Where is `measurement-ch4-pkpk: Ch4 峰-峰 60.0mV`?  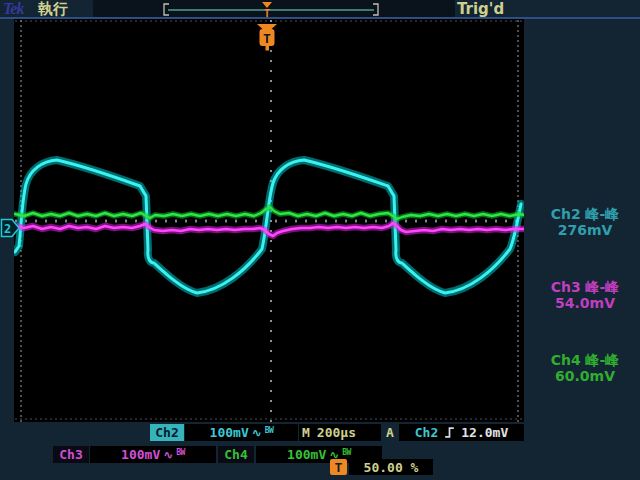
measurement-ch4-pkpk: Ch4 峰-峰 60.0mV is located at coordinates (585, 368).